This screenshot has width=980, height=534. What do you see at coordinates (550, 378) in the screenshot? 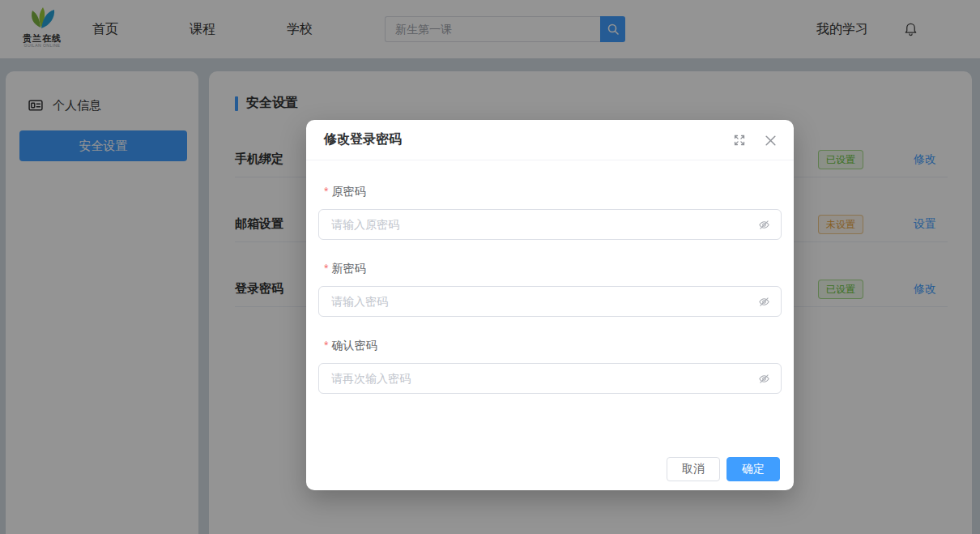
I see `confirm-password-input` at bounding box center [550, 378].